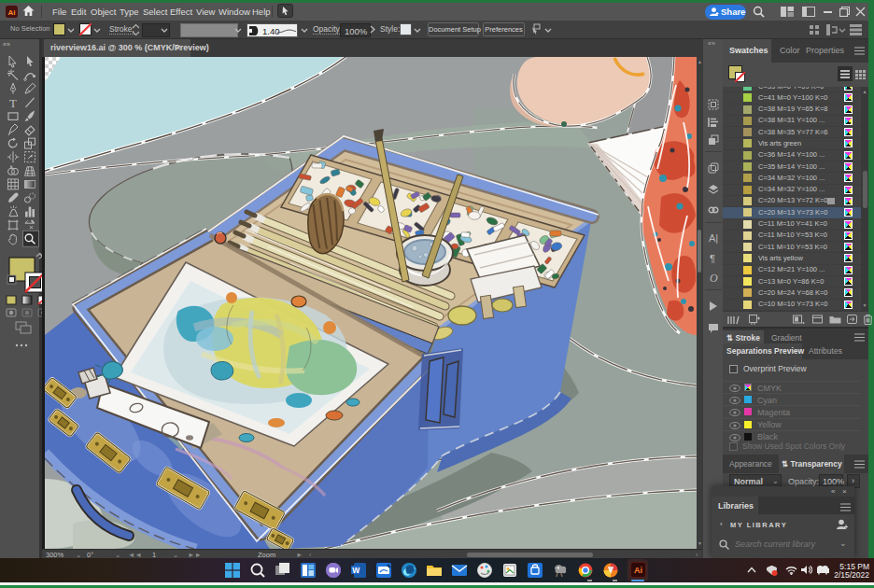 Image resolution: width=874 pixels, height=588 pixels. I want to click on svg-text: O, so click(713, 278).